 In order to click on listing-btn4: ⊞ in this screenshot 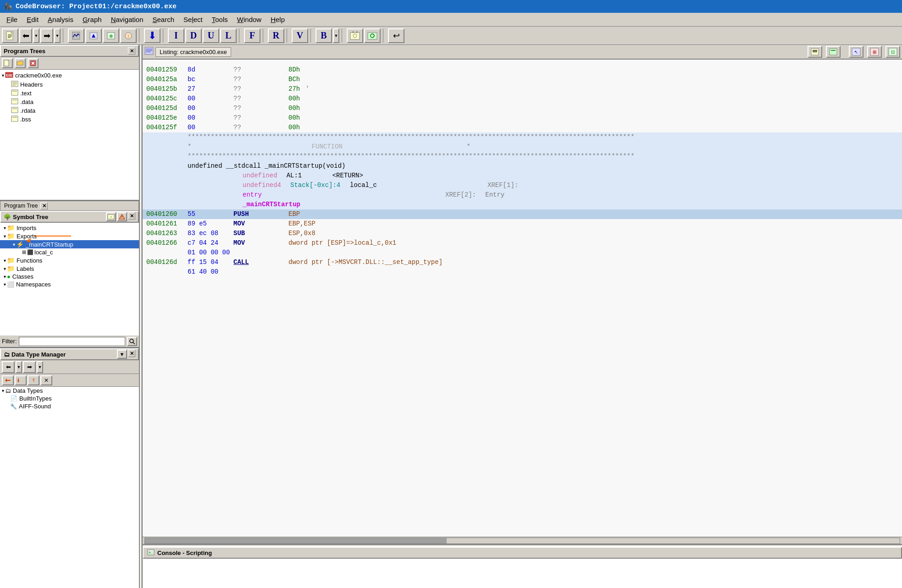, I will do `click(874, 52)`.